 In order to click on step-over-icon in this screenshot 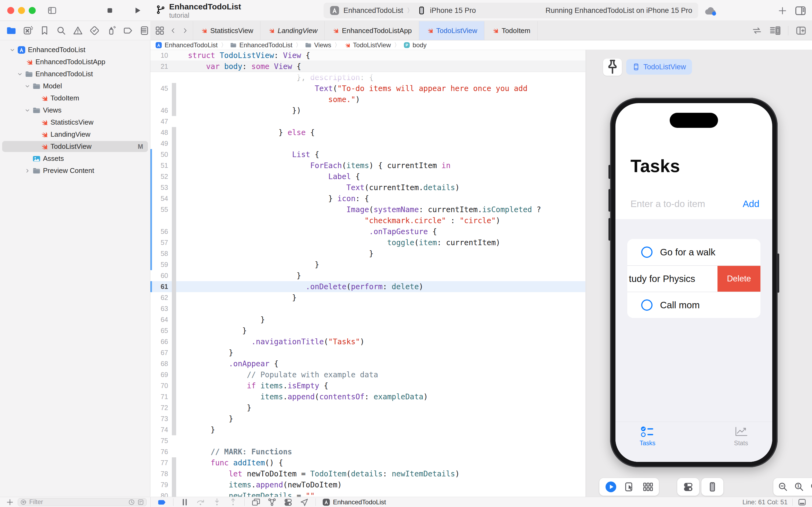, I will do `click(201, 502)`.